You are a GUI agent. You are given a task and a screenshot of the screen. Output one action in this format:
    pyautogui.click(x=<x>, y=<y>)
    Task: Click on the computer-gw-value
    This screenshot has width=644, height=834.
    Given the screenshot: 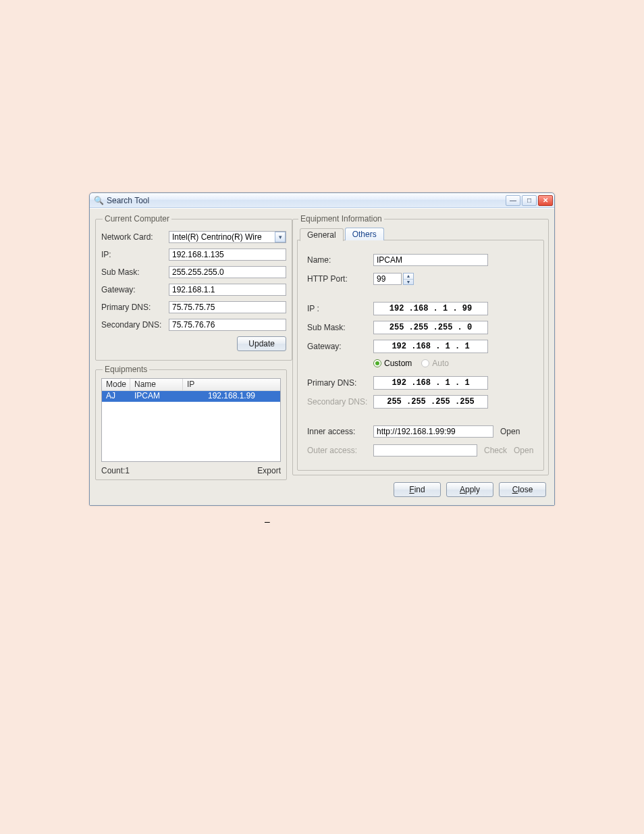 What is the action you would take?
    pyautogui.click(x=227, y=290)
    